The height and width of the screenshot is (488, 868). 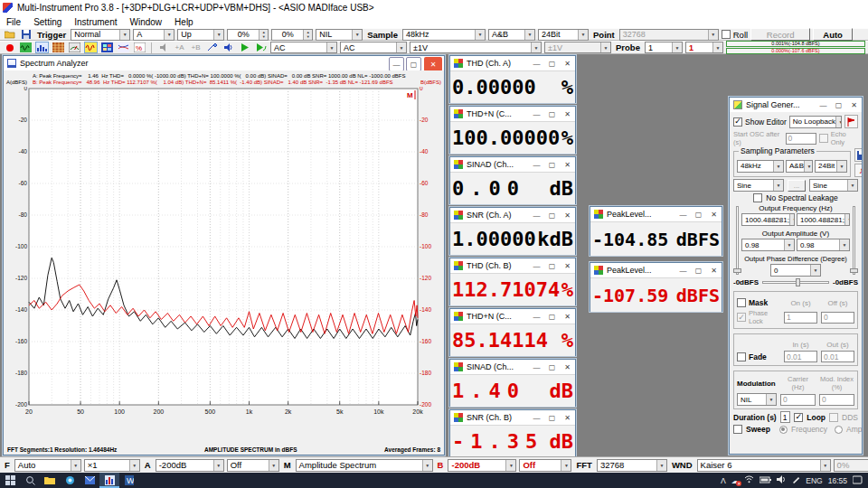 What do you see at coordinates (823, 245) in the screenshot?
I see `amplitude-b-select: 0.98▼` at bounding box center [823, 245].